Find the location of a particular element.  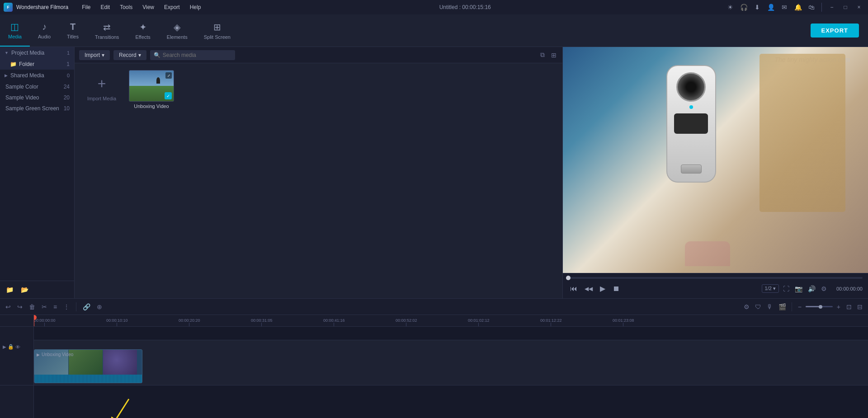

thumb-person is located at coordinates (158, 80).